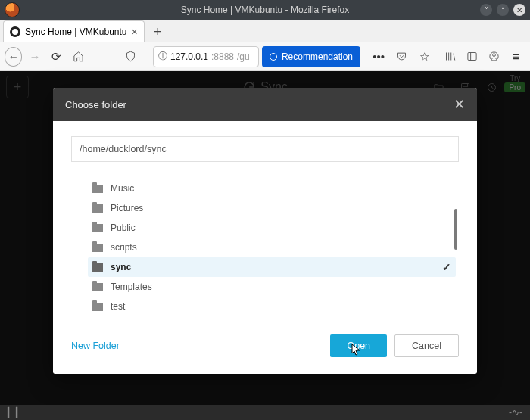  I want to click on bookmark-button: ☆, so click(424, 57).